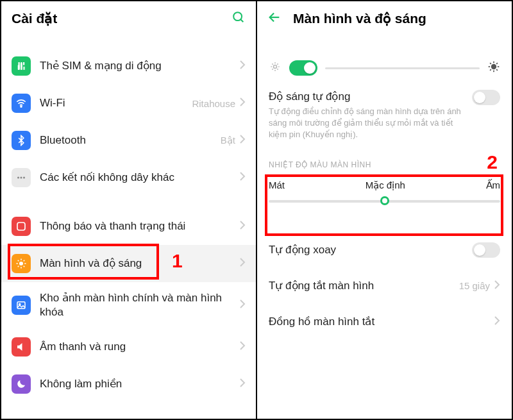 Image resolution: width=513 pixels, height=420 pixels. I want to click on wifi-icon, so click(21, 103).